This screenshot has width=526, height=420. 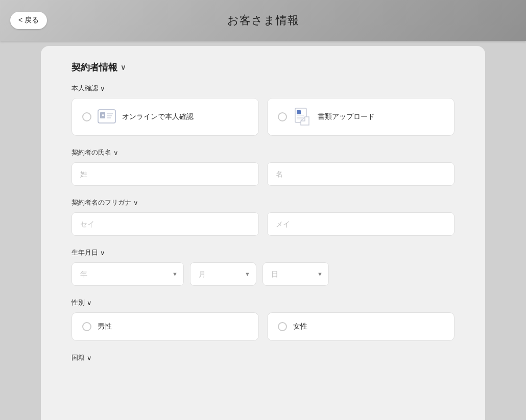 What do you see at coordinates (165, 174) in the screenshot?
I see `last-name-input` at bounding box center [165, 174].